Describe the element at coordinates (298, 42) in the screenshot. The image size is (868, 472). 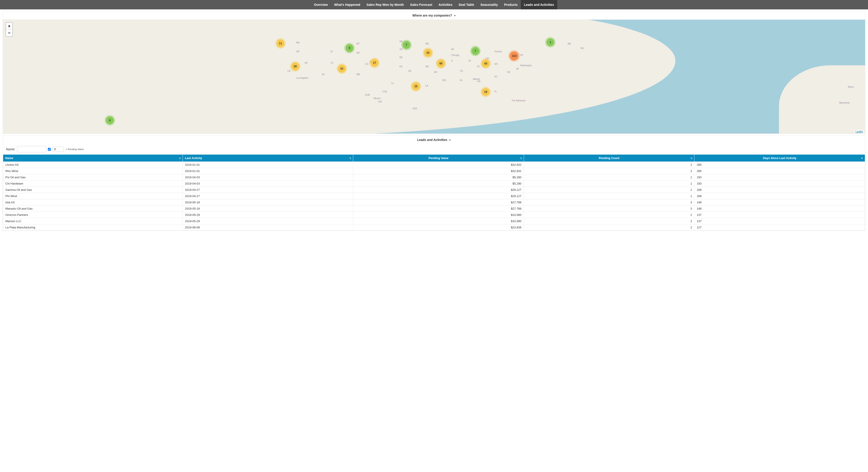
I see `map-label: WA` at that location.